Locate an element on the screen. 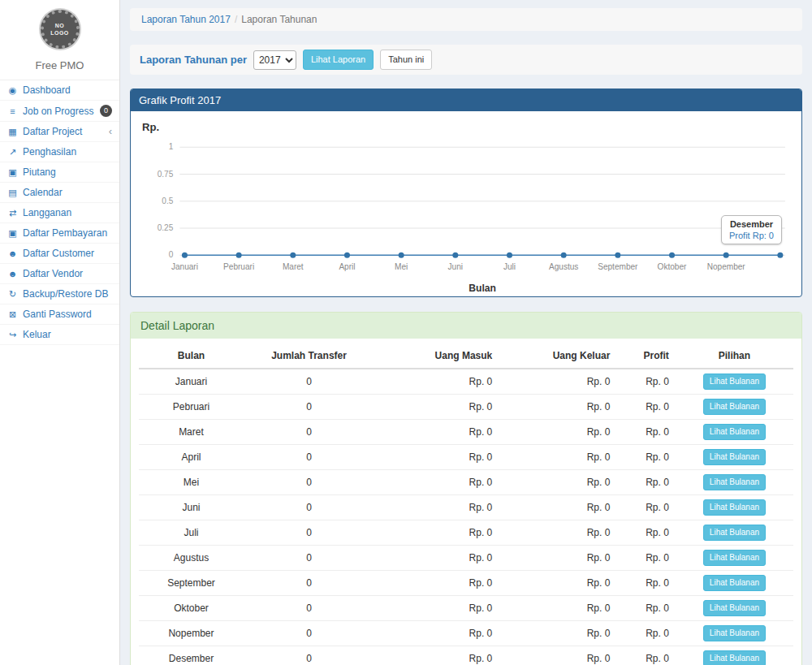 The height and width of the screenshot is (665, 812). table-header-row: BulanJumlah TransferUang MasukUang Kelua… is located at coordinates (466, 356).